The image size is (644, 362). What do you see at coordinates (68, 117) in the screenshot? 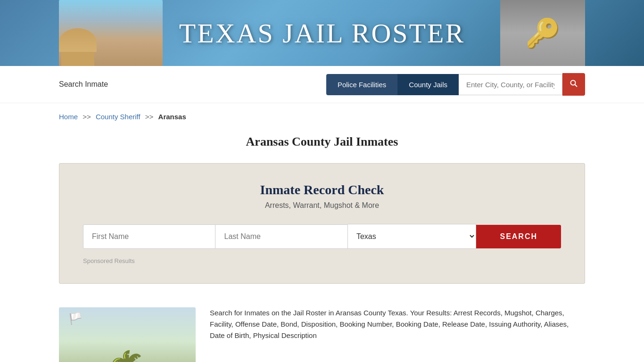
I see `breadcrumb-home: Home` at bounding box center [68, 117].